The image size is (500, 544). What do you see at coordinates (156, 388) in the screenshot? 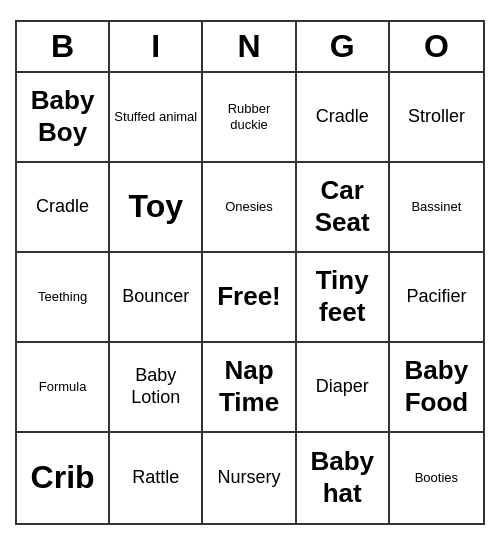
I see `bingo-cell: Baby Lotion` at bounding box center [156, 388].